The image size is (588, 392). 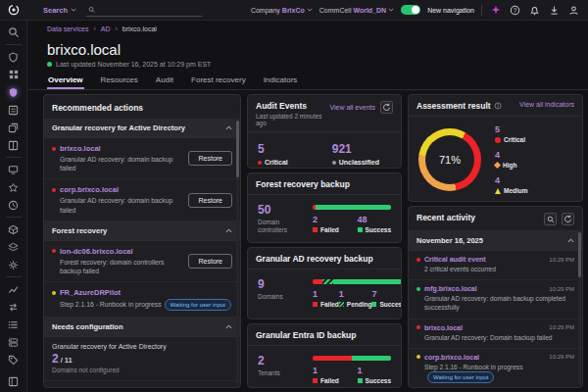 I want to click on tenants-total-count: 2, so click(x=280, y=361).